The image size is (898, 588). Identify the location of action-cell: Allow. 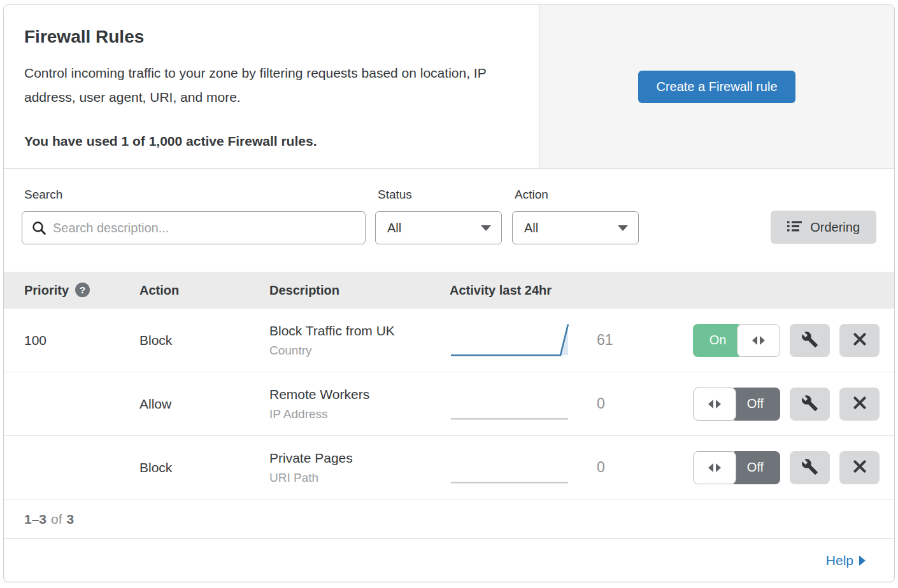
(204, 404).